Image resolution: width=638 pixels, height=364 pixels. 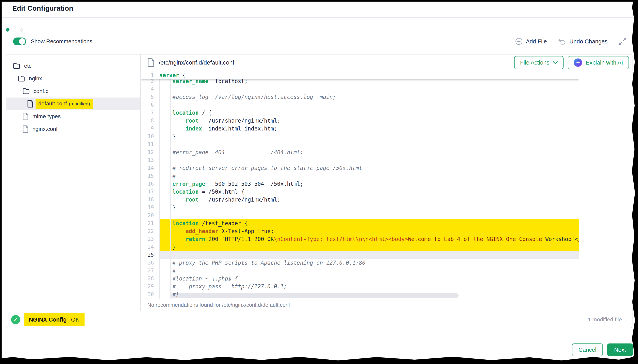 I want to click on code-line-14: 14 # redirect server error pages to the …, so click(x=360, y=168).